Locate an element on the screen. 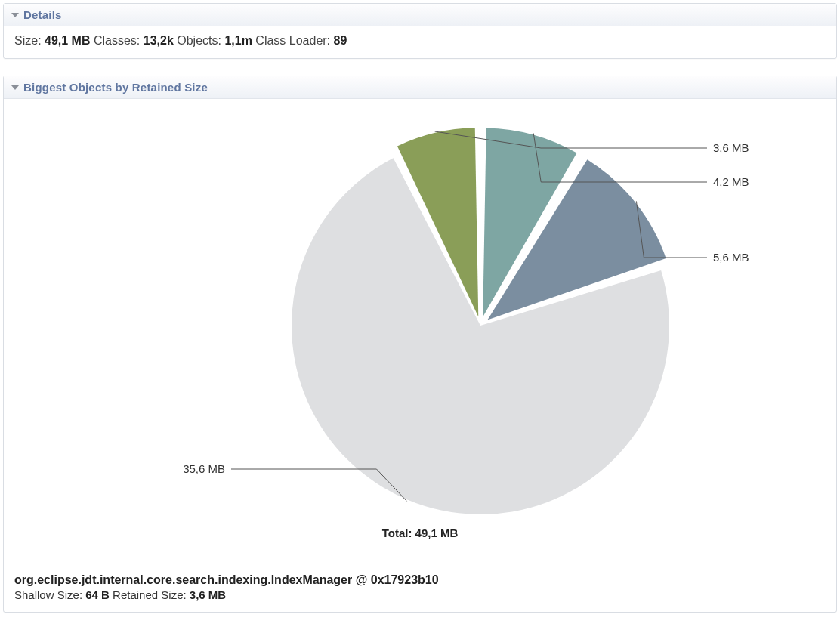 The width and height of the screenshot is (840, 636). objects-value: 1,1m is located at coordinates (238, 41).